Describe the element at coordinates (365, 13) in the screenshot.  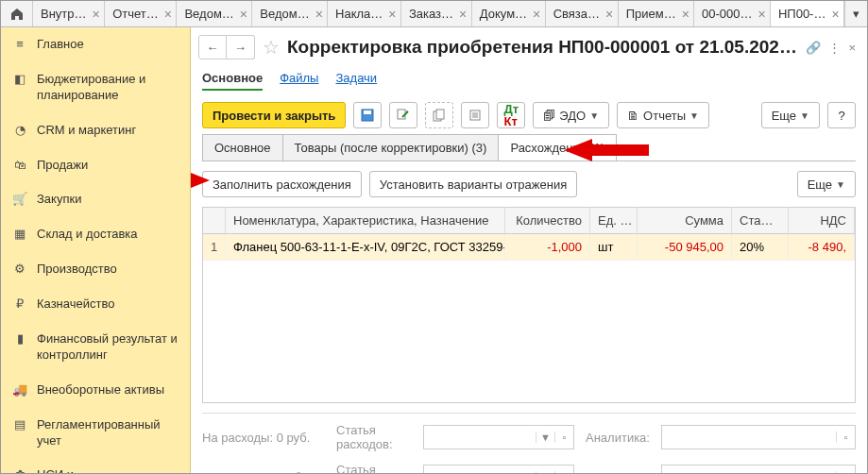
I see `top-tab: Накла…×` at that location.